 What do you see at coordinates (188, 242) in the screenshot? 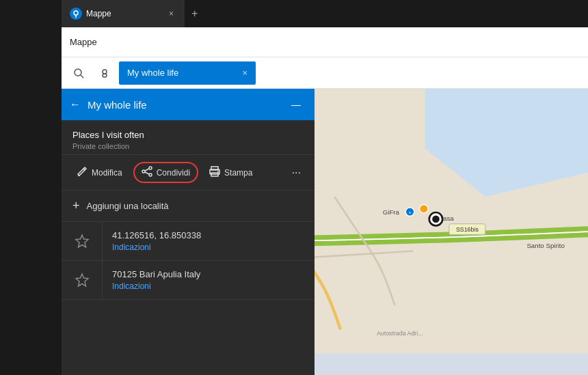
I see `location-item: 41.126516, 16.850338 Indicazioni` at bounding box center [188, 242].